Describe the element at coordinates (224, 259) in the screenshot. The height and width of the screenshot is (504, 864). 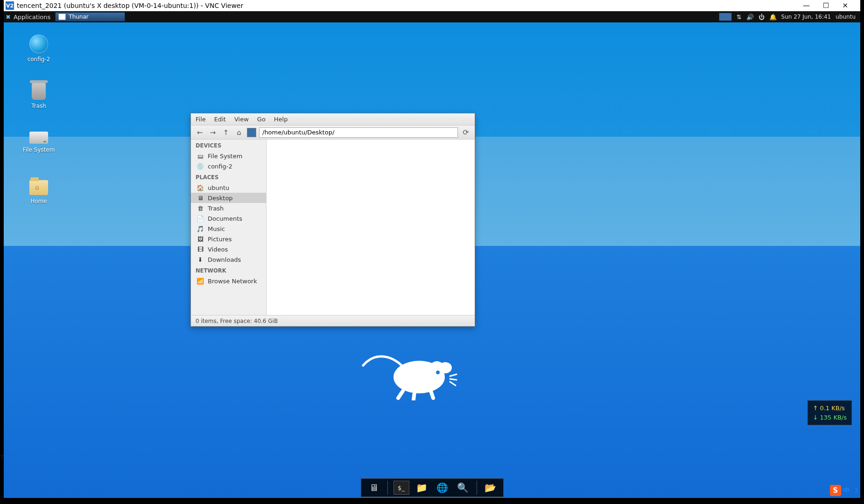
I see `sidebar-item-label: Downloads` at that location.